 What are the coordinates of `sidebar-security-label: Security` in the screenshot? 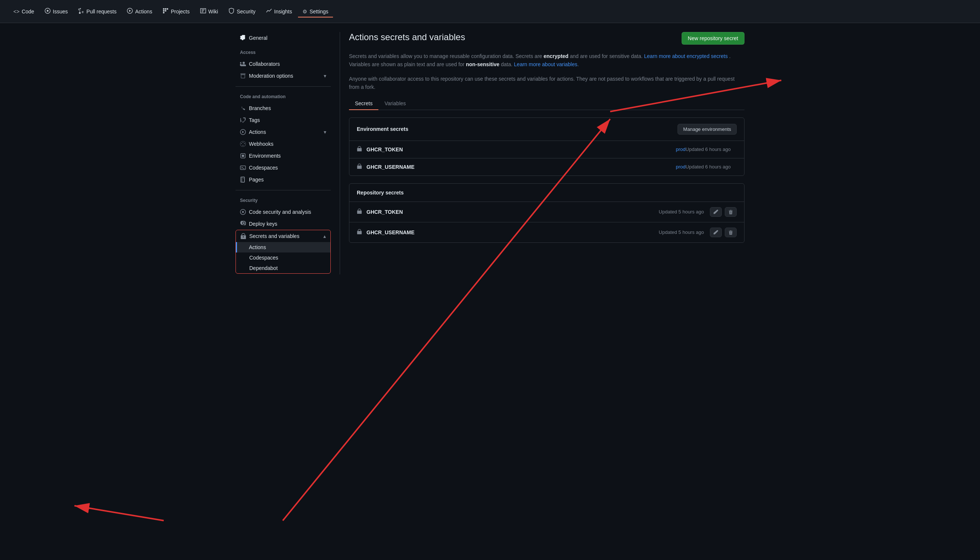 It's located at (283, 201).